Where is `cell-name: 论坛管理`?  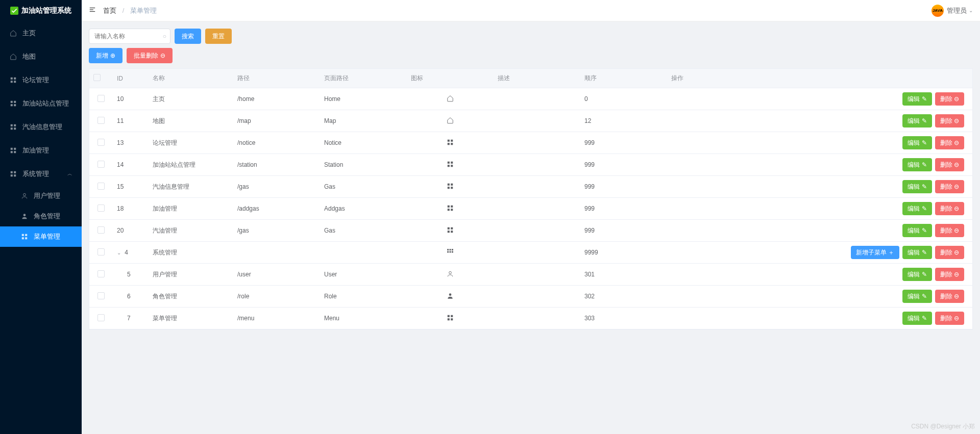
cell-name: 论坛管理 is located at coordinates (191, 143).